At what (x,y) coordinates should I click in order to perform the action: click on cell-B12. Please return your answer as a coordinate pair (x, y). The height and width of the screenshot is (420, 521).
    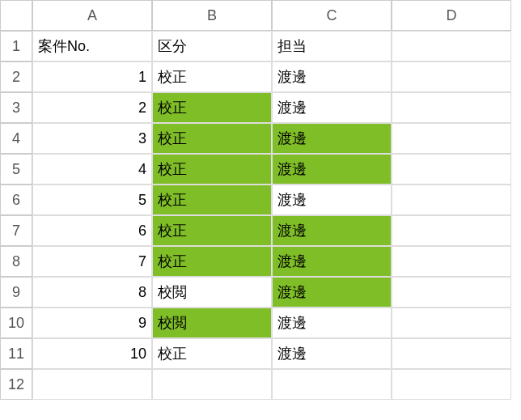
    Looking at the image, I should click on (212, 384).